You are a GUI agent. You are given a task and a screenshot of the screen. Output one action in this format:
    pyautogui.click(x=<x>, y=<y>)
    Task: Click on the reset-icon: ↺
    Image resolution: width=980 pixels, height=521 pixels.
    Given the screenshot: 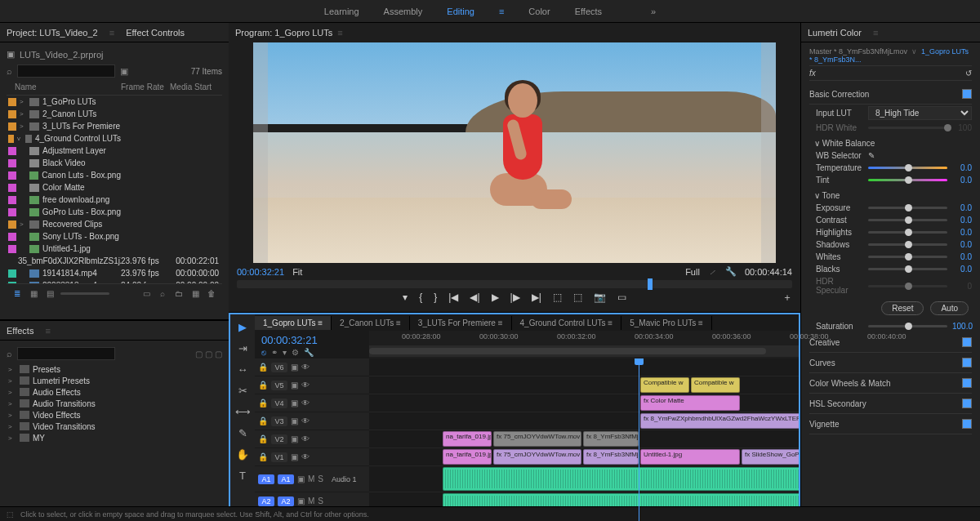 What is the action you would take?
    pyautogui.click(x=969, y=73)
    